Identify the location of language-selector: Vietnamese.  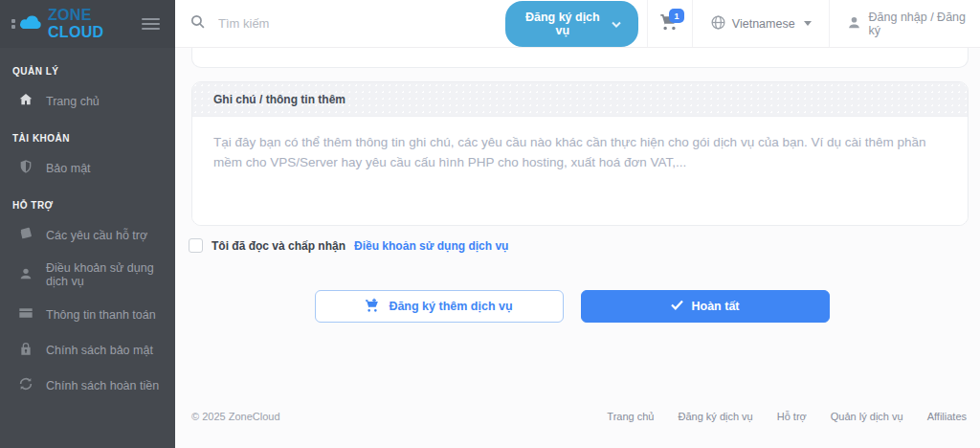
(761, 23).